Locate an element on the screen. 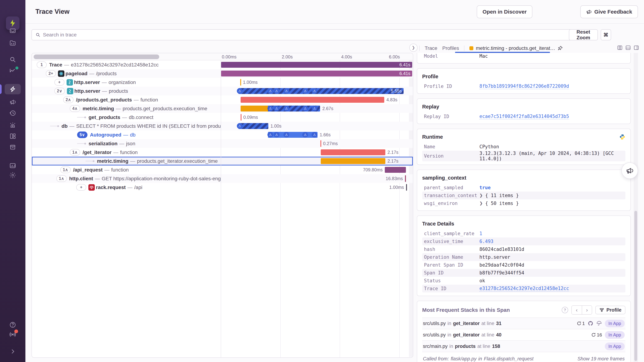 Image resolution: width=644 pixels, height=362 pixels. span-bar: 5.55s is located at coordinates (321, 91).